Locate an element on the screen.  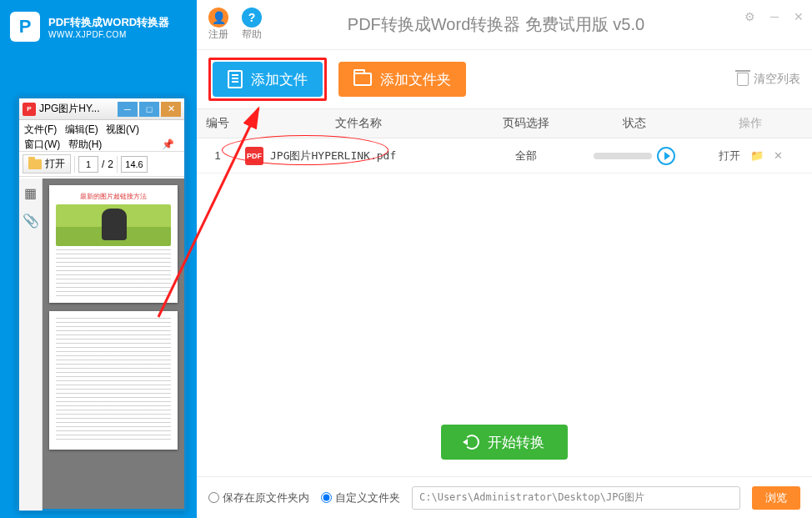
logo: P PDF转换成WORD转换器 WWW.XJPDF.COM is located at coordinates (98, 27).